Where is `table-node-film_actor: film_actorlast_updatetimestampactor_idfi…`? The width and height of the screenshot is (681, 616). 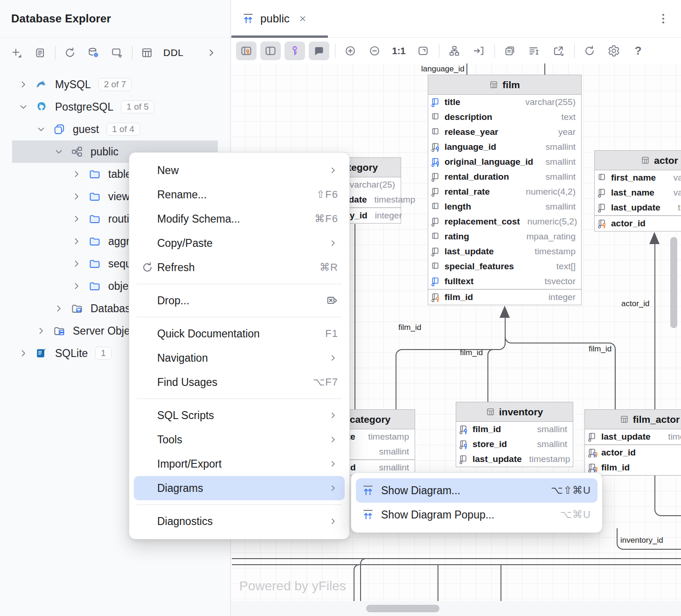
table-node-film_actor: film_actorlast_updatetimestampactor_idfi… is located at coordinates (632, 442).